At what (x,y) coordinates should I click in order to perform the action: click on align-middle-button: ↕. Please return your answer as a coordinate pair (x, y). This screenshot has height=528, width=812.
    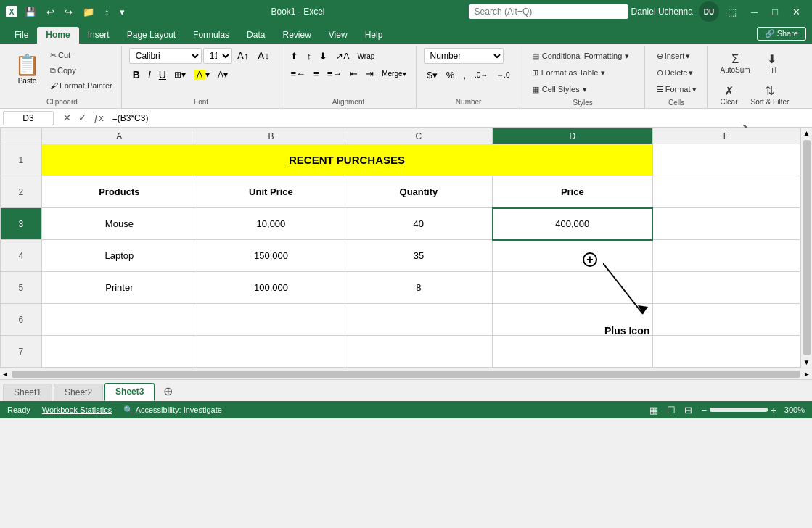
    Looking at the image, I should click on (309, 56).